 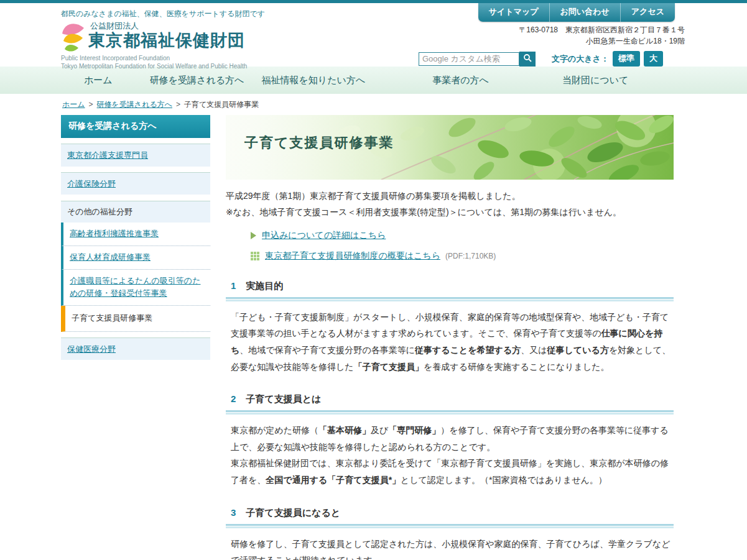 I want to click on breadcrumb-training: 研修を受講される方へ, so click(x=134, y=104).